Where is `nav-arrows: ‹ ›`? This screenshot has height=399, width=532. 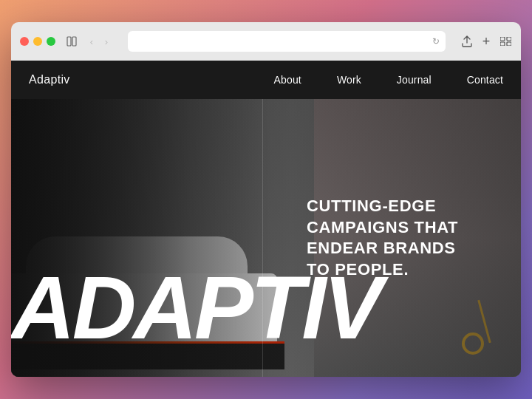 nav-arrows: ‹ › is located at coordinates (99, 41).